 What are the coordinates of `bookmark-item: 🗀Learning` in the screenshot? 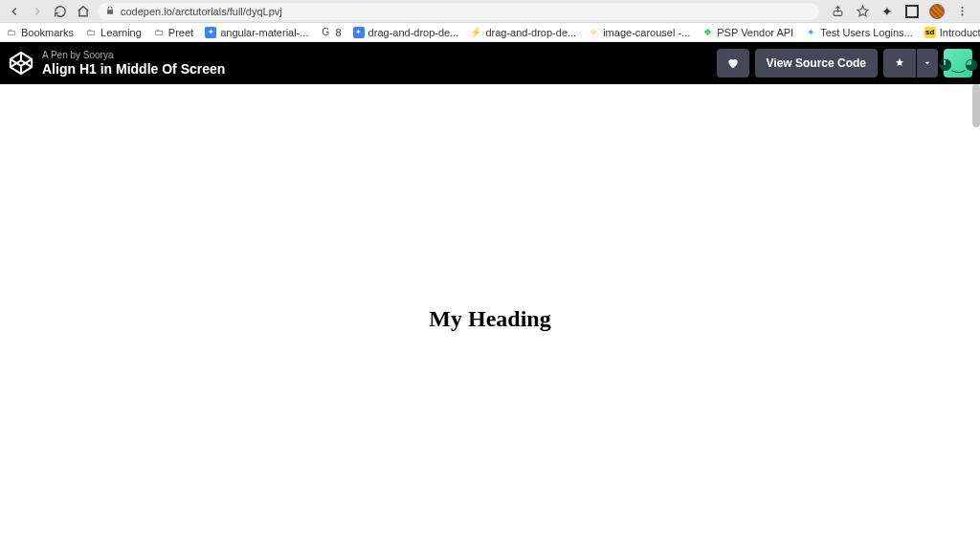 It's located at (113, 33).